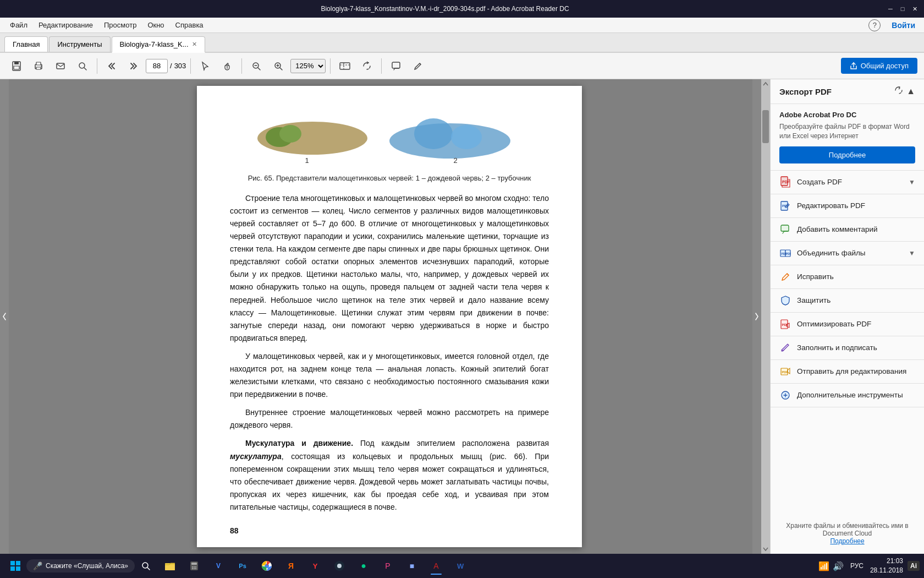 Image resolution: width=924 pixels, height=578 pixels. What do you see at coordinates (436, 566) in the screenshot?
I see `taskbar-acrobat: A` at bounding box center [436, 566].